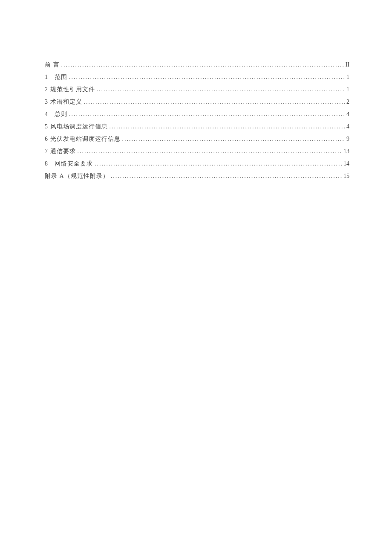 The height and width of the screenshot is (555, 392). I want to click on toc-entry: 4 总则 4, so click(197, 114).